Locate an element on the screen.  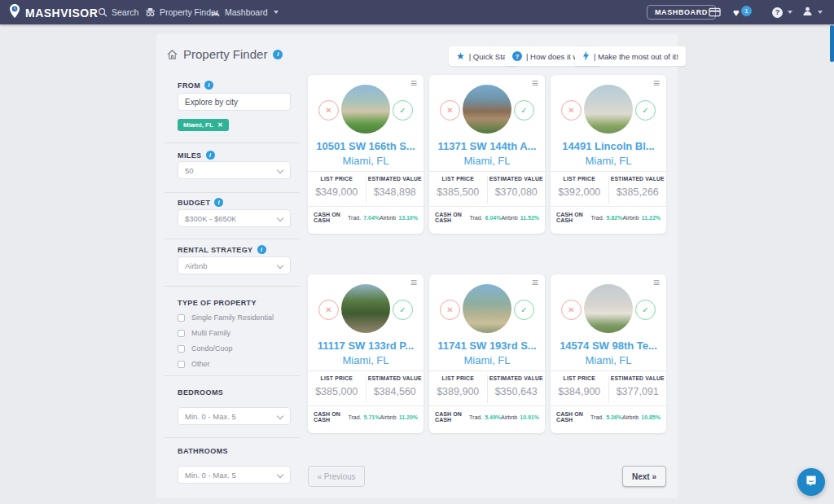
page-scrollbar is located at coordinates (832, 44).